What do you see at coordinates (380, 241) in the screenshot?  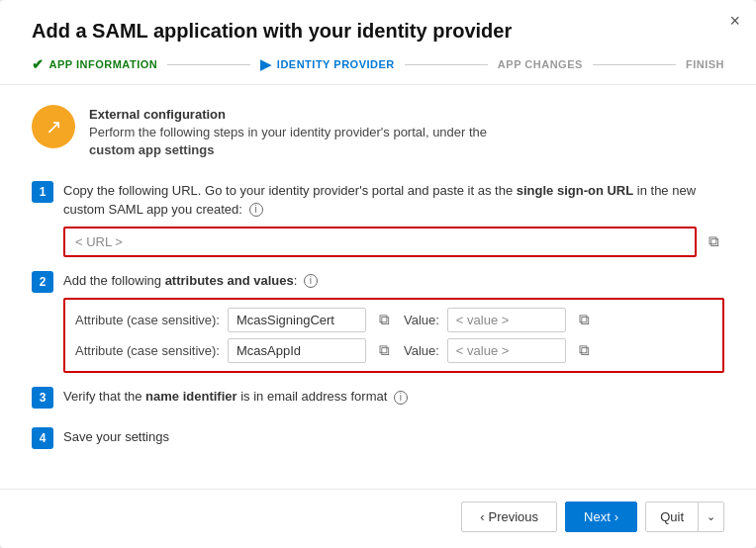 I see `url-input` at bounding box center [380, 241].